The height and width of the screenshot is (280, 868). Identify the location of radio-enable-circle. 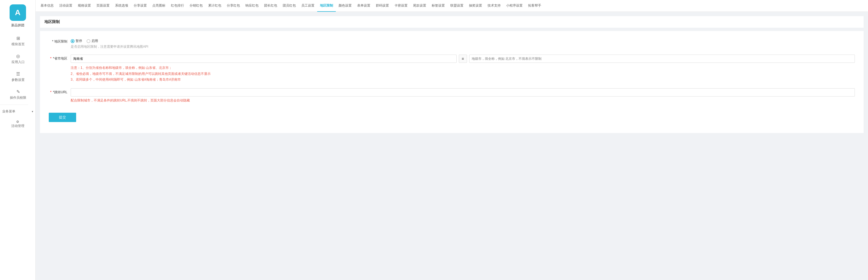
(88, 41).